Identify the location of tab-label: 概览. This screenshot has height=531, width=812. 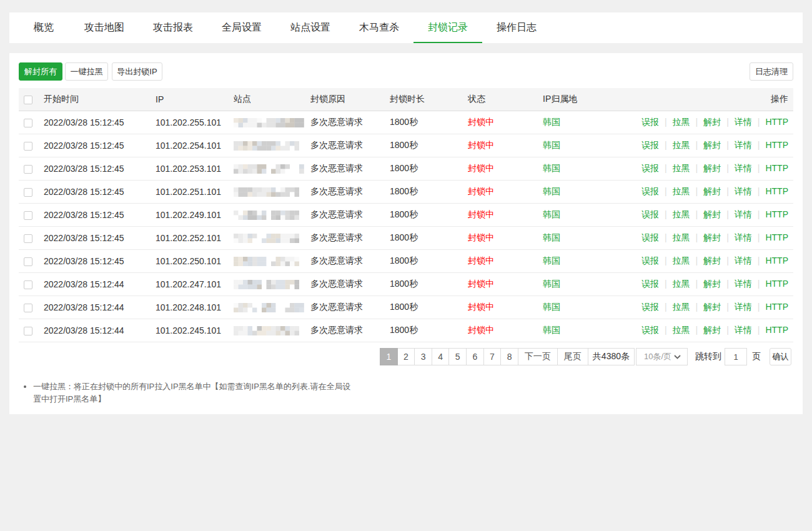
(44, 27).